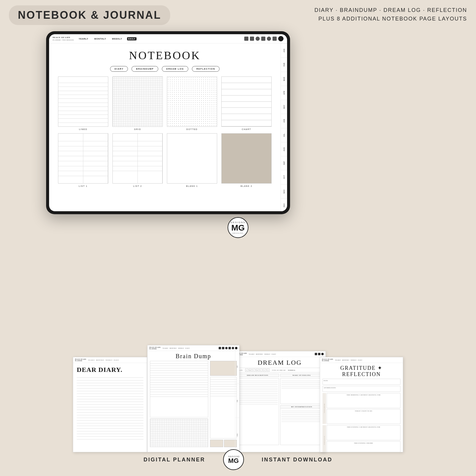 This screenshot has width=476, height=476. What do you see at coordinates (264, 39) in the screenshot?
I see `tablet-header-icons` at bounding box center [264, 39].